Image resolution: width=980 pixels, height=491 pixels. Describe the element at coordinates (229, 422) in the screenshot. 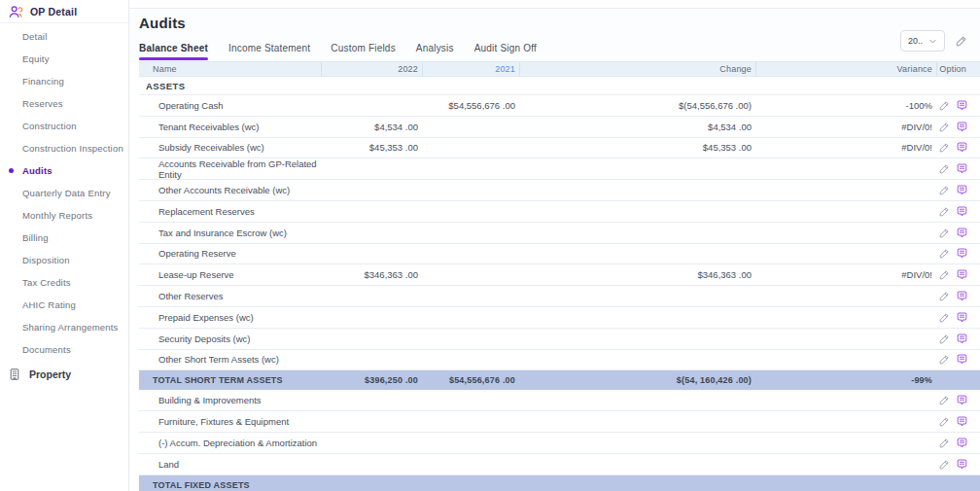

I see `row-name: Furniture, Fixtures & Equipment` at that location.